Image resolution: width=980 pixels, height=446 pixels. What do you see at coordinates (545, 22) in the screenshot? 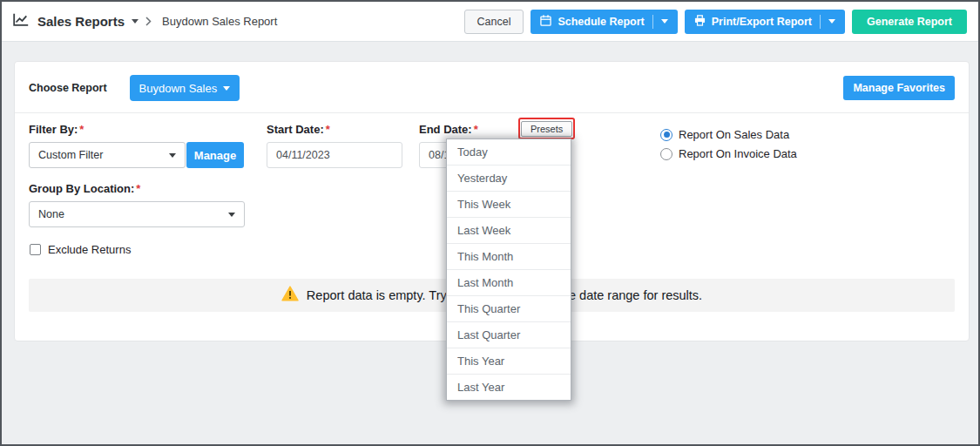
I see `calendar-icon` at bounding box center [545, 22].